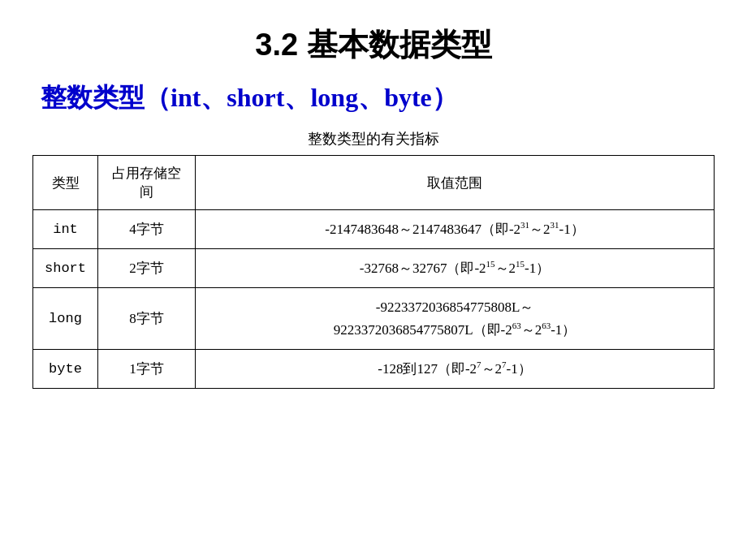  What do you see at coordinates (66, 230) in the screenshot?
I see `type-int: int` at bounding box center [66, 230].